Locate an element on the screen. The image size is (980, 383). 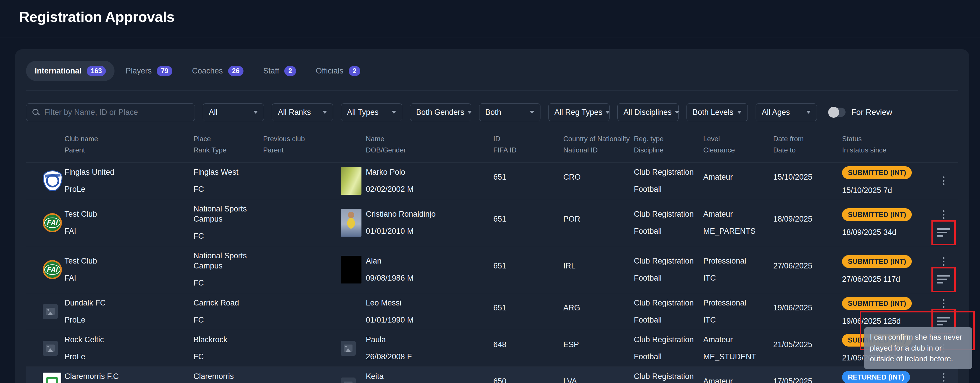
previous-club-cell is located at coordinates (302, 380).